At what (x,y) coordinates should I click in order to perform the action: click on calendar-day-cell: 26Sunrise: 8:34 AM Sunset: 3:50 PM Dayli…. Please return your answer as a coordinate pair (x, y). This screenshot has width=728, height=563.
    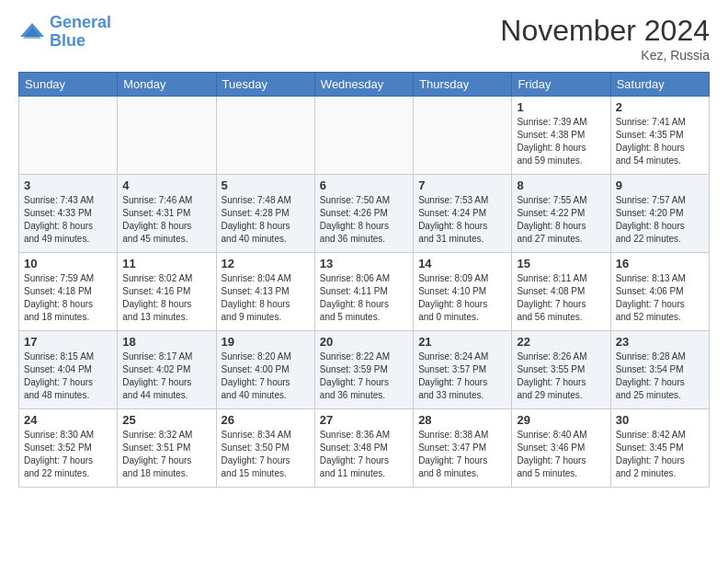
    Looking at the image, I should click on (265, 449).